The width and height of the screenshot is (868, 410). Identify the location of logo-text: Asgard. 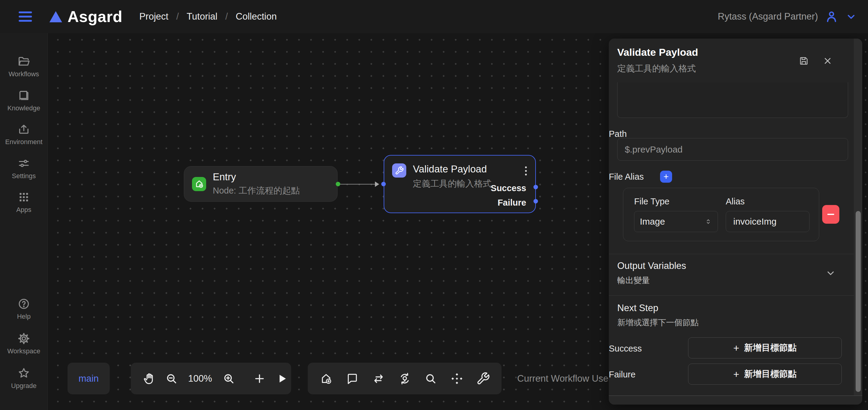
(95, 17).